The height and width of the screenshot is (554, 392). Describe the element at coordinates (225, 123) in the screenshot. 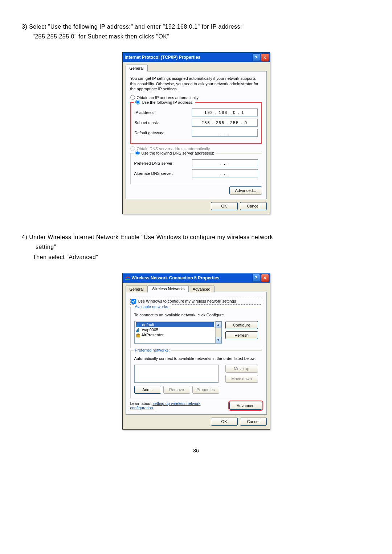

I see `input-subnet-mask: 255 . 255 . 255 . 0` at that location.